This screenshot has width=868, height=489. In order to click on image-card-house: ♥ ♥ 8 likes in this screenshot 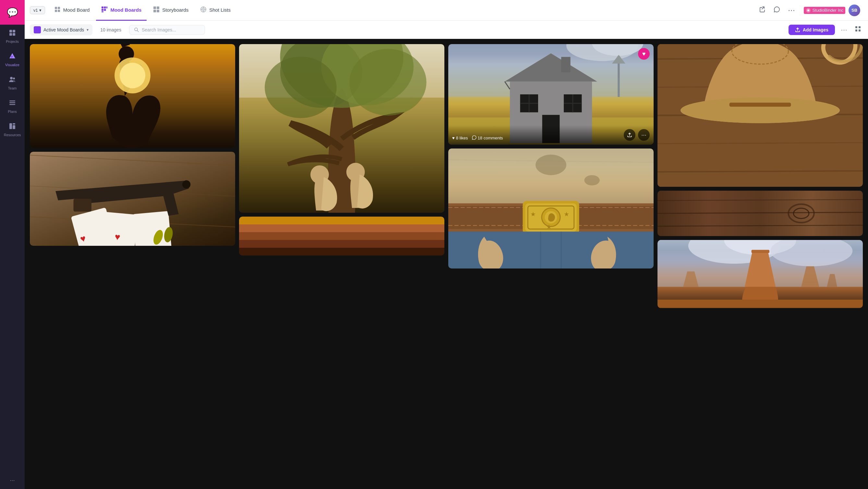, I will do `click(551, 94)`.